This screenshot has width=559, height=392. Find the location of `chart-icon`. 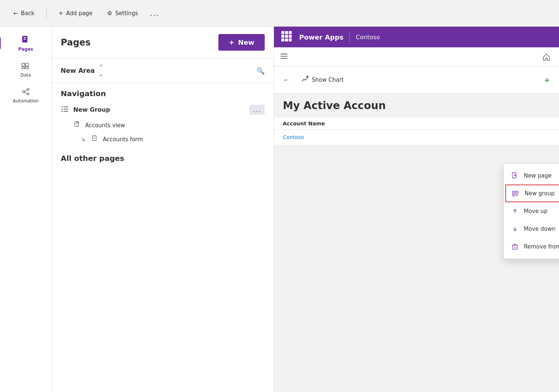

chart-icon is located at coordinates (305, 80).